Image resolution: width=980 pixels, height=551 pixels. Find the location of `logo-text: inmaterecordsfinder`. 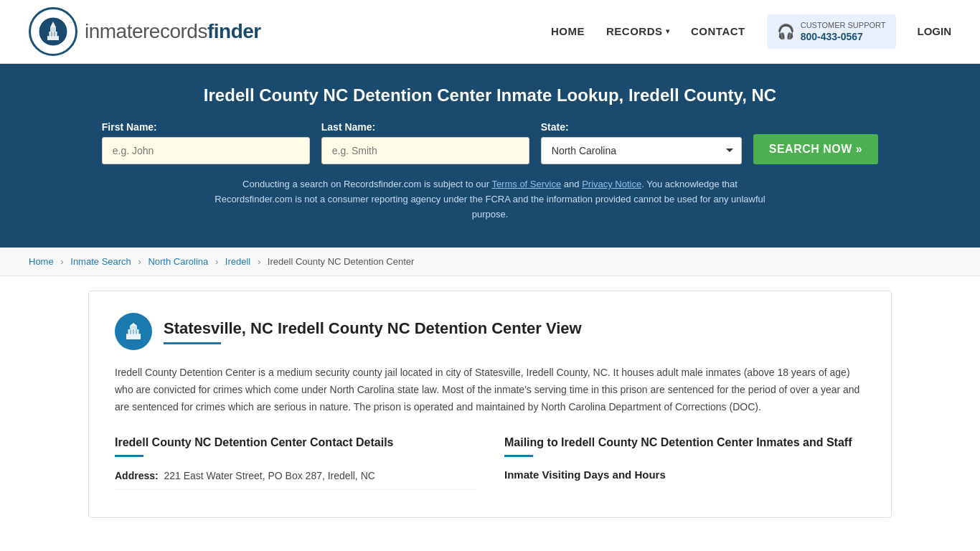

logo-text: inmaterecordsfinder is located at coordinates (173, 32).